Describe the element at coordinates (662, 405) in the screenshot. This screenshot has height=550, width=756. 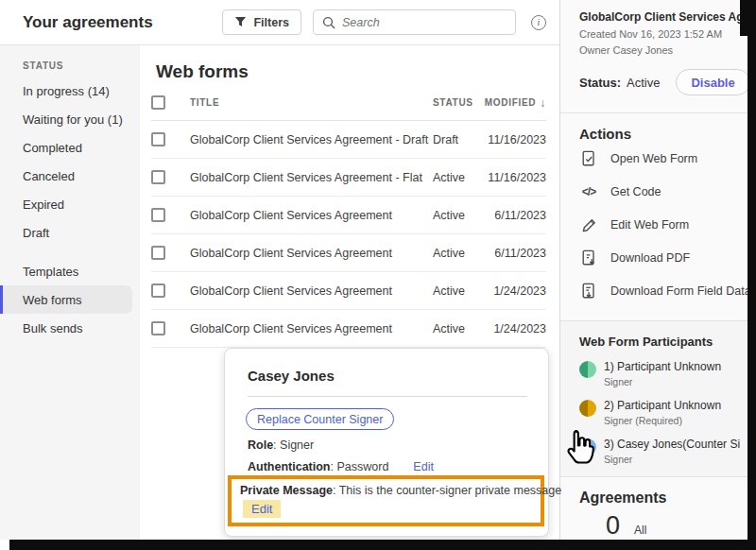
I see `participant-name: 2) Participant Unknown` at that location.